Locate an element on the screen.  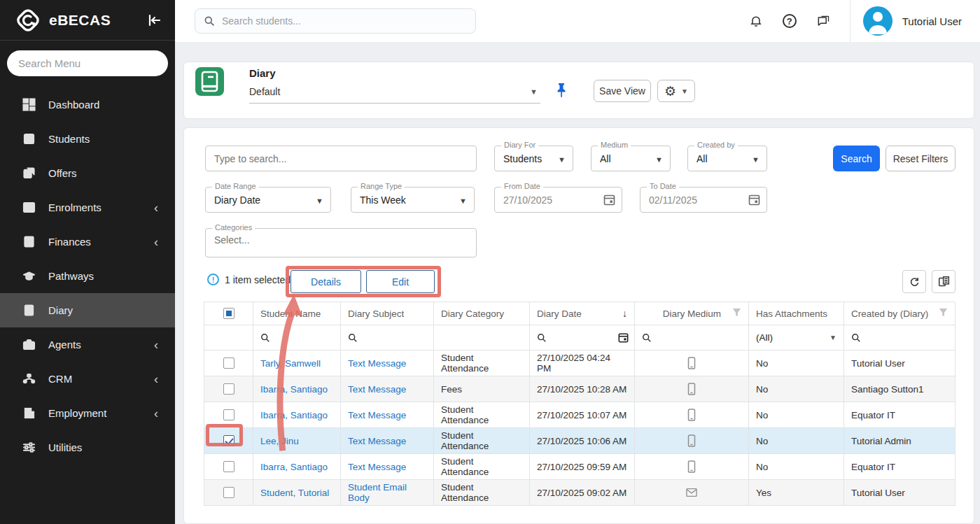
sidebar-item-employment: Employment ‹ is located at coordinates (88, 413).